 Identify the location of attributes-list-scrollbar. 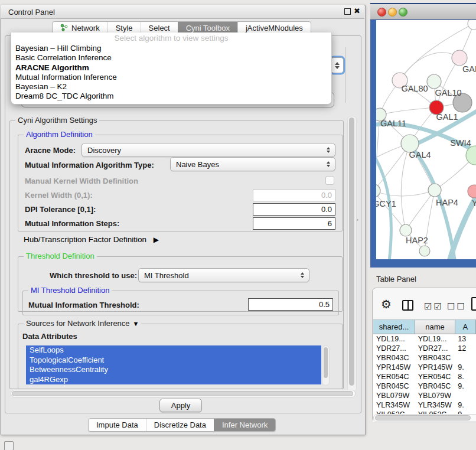
(326, 366).